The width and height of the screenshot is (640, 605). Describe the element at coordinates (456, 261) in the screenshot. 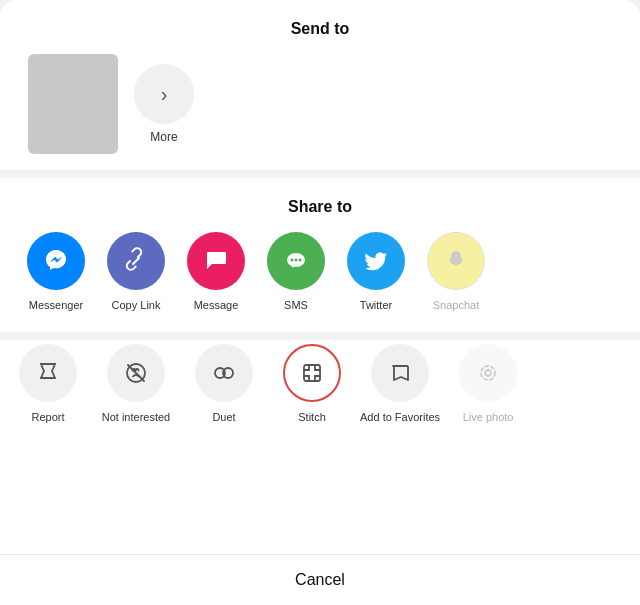

I see `snapchat-icon` at that location.